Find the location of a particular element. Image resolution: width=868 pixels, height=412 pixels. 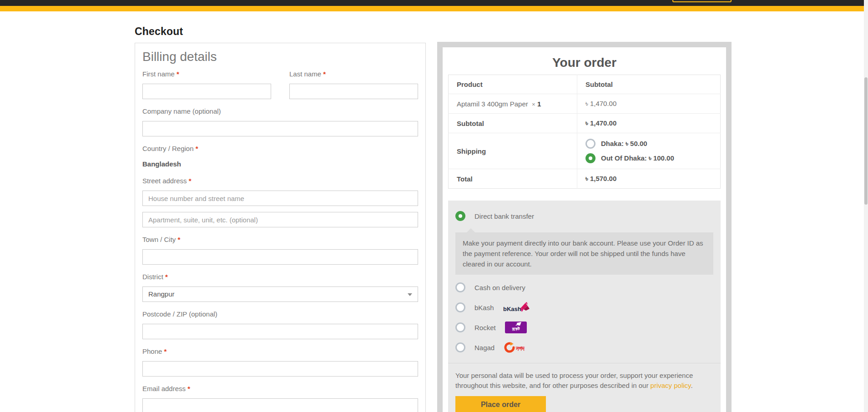

subtotal-label: Subtotal is located at coordinates (513, 124).